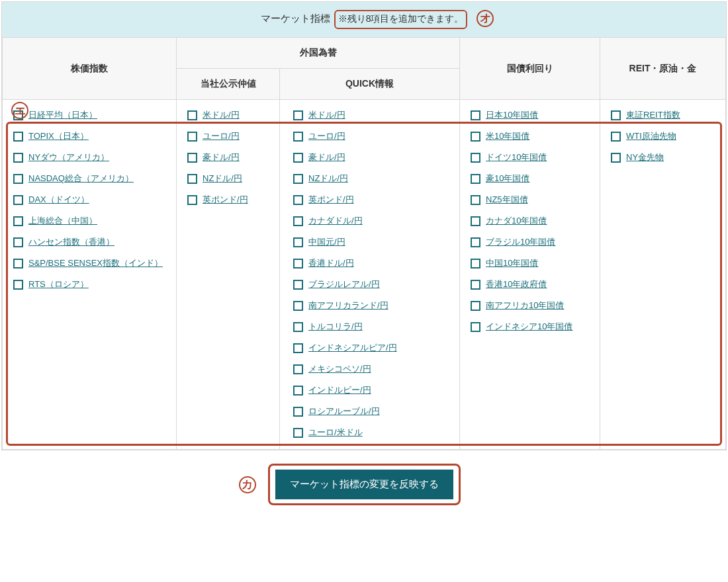  I want to click on stock-link: NASDAQ総合（アメリカ）, so click(81, 179).